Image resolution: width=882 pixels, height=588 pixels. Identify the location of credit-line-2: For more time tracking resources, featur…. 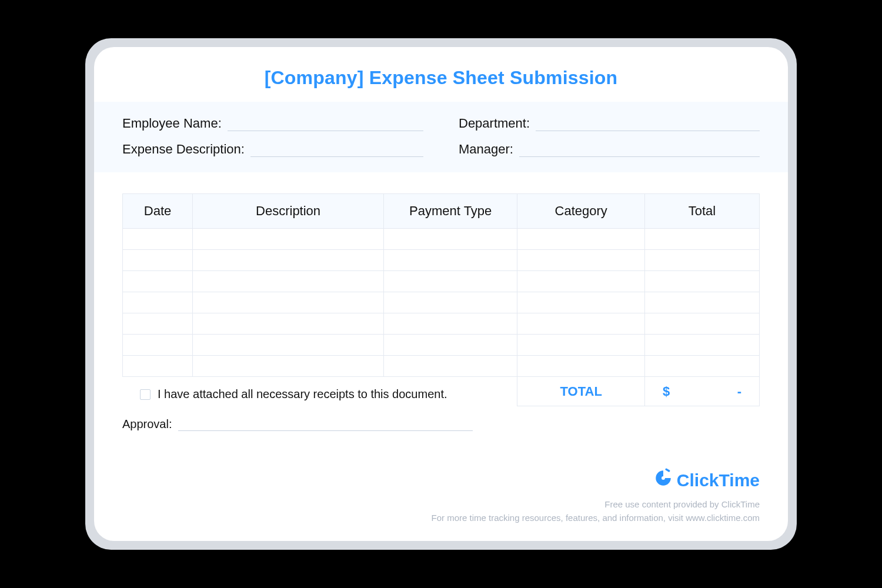
(595, 519).